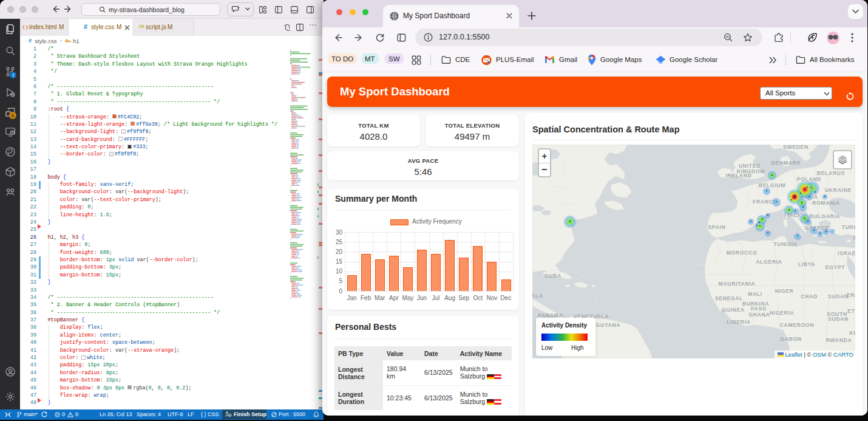 This screenshot has width=868, height=421. Describe the element at coordinates (791, 339) in the screenshot. I see `svg-text: GABON` at that location.